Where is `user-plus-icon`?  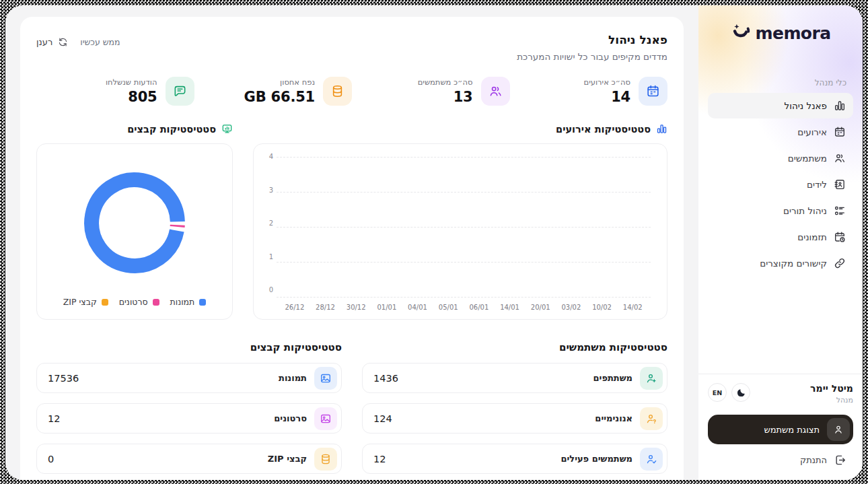 user-plus-icon is located at coordinates (651, 378).